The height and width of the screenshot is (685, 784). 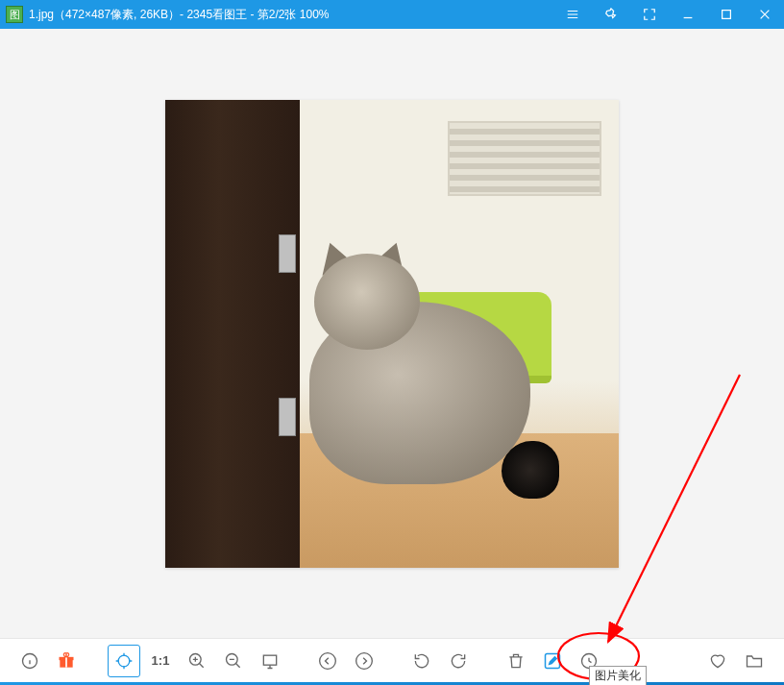 What do you see at coordinates (458, 661) in the screenshot?
I see `rotate-right-button` at bounding box center [458, 661].